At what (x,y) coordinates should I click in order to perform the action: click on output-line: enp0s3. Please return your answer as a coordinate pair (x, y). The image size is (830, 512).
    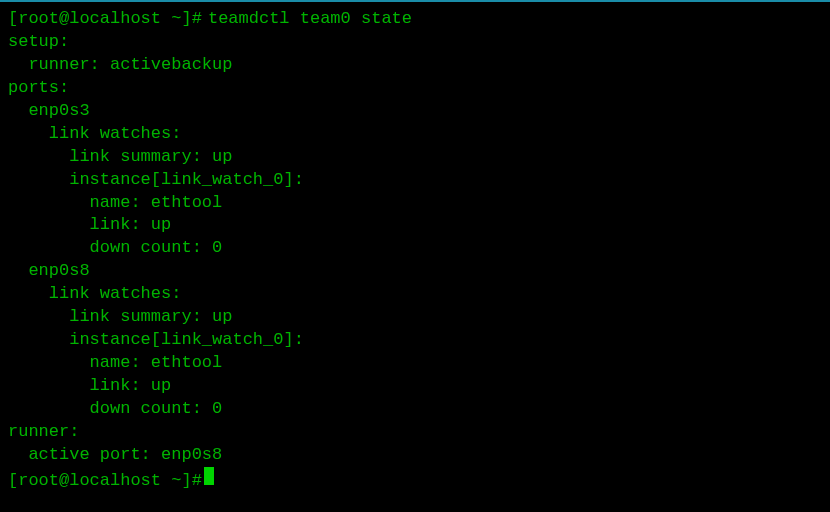
    Looking at the image, I should click on (415, 112).